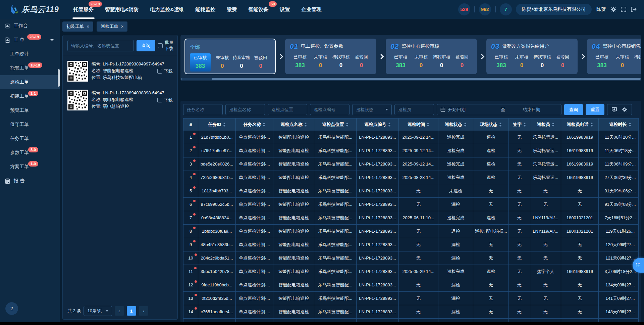 The width and height of the screenshot is (644, 325). What do you see at coordinates (595, 109) in the screenshot?
I see `filter-reset-button: 重置` at bounding box center [595, 109].